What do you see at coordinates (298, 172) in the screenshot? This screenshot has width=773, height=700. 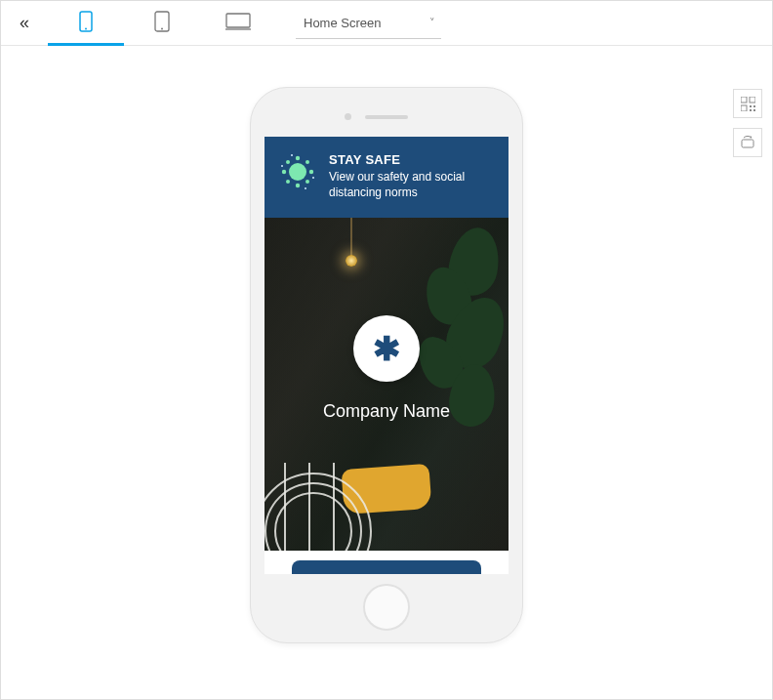 I see `virus-icon` at bounding box center [298, 172].